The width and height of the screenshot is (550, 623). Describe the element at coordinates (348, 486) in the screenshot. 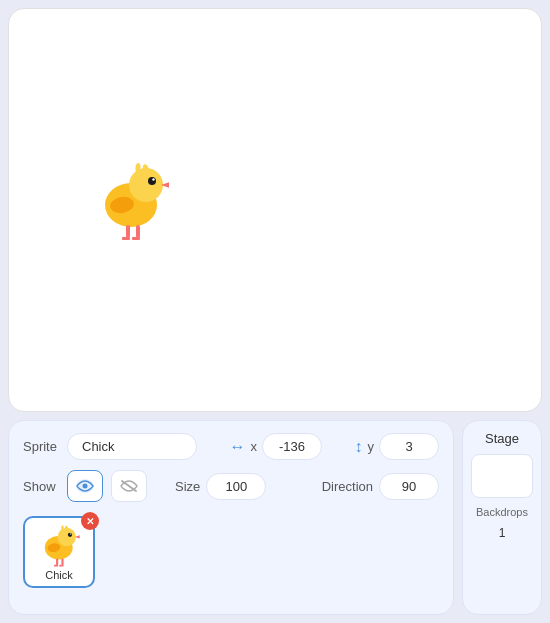

I see `direction-label: Direction` at that location.